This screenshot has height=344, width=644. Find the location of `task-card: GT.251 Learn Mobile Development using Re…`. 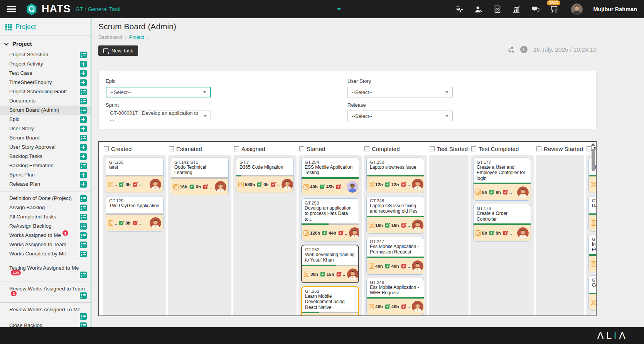

task-card: GT.251 Learn Mobile Development using Re… is located at coordinates (330, 301).